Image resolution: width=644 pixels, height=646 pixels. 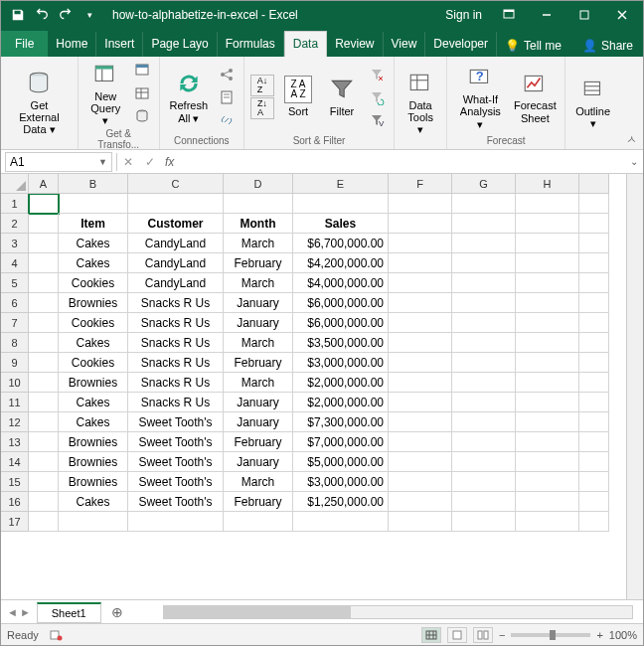 What do you see at coordinates (594, 184) in the screenshot?
I see `column-header` at bounding box center [594, 184].